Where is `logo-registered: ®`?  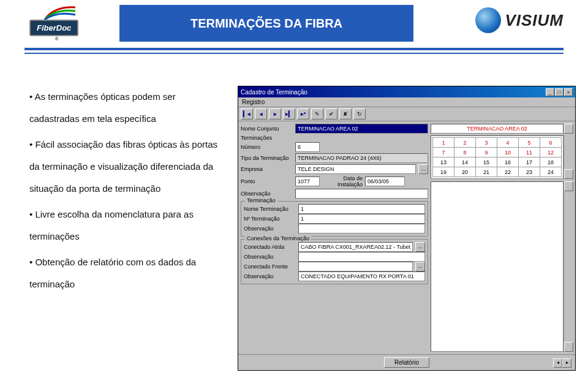 logo-registered: ® is located at coordinates (56, 39).